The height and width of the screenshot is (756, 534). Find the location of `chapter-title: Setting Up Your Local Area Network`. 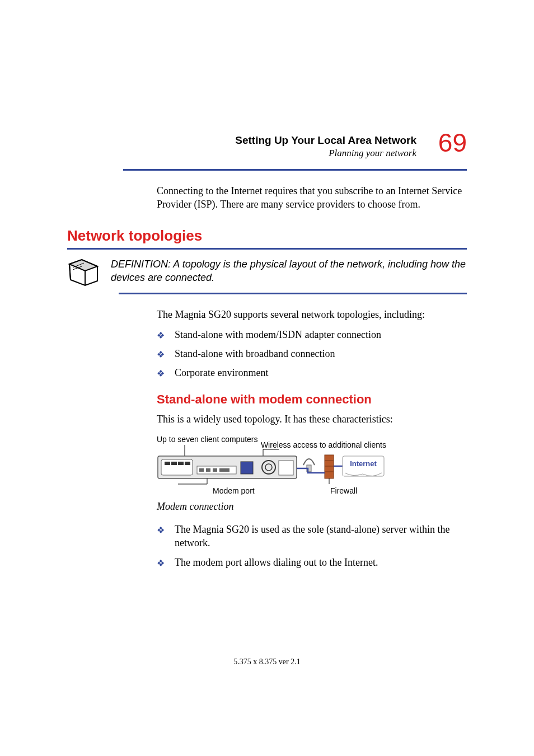

chapter-title: Setting Up Your Local Area Network is located at coordinates (270, 140).